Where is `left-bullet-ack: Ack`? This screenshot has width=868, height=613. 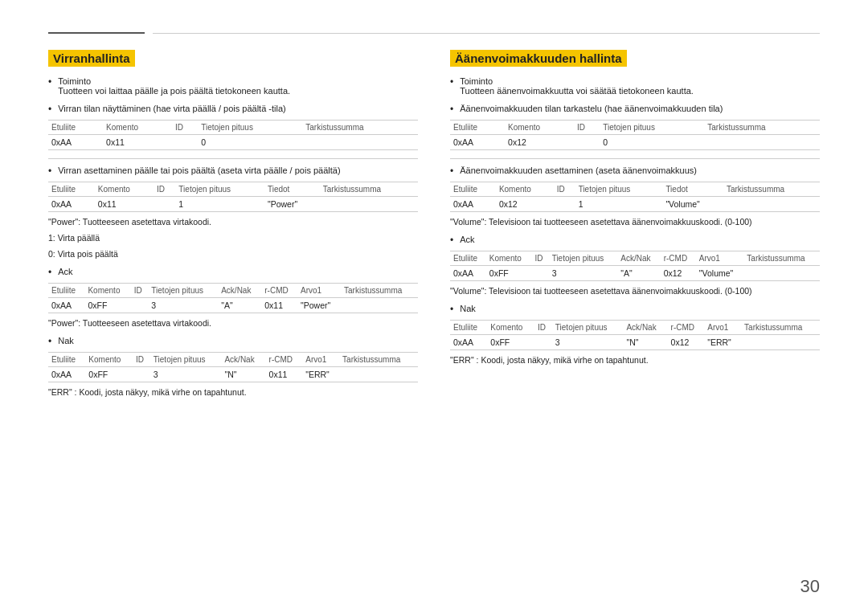 left-bullet-ack: Ack is located at coordinates (233, 272).